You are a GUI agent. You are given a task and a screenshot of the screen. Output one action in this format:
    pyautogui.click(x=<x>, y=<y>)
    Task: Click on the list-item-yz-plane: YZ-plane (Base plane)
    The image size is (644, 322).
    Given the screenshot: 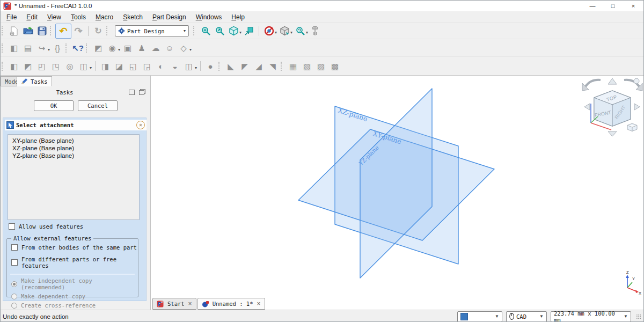 What is the action you would take?
    pyautogui.click(x=74, y=156)
    